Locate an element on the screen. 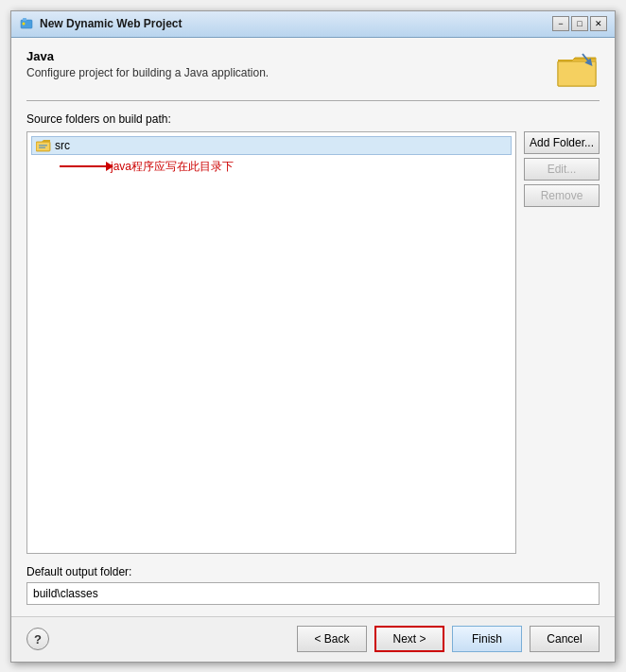 Image resolution: width=626 pixels, height=672 pixels. cancel-button: Cancel is located at coordinates (565, 639).